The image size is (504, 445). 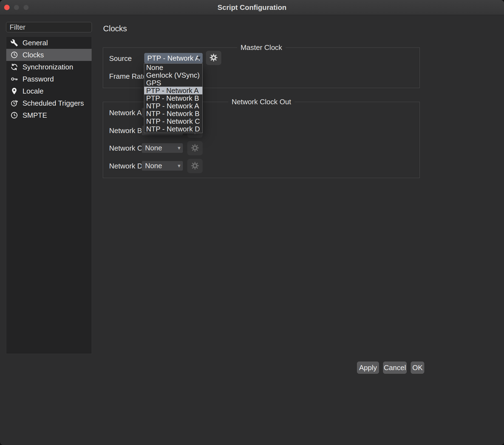 What do you see at coordinates (33, 91) in the screenshot?
I see `sidebar-item-label: Locale` at bounding box center [33, 91].